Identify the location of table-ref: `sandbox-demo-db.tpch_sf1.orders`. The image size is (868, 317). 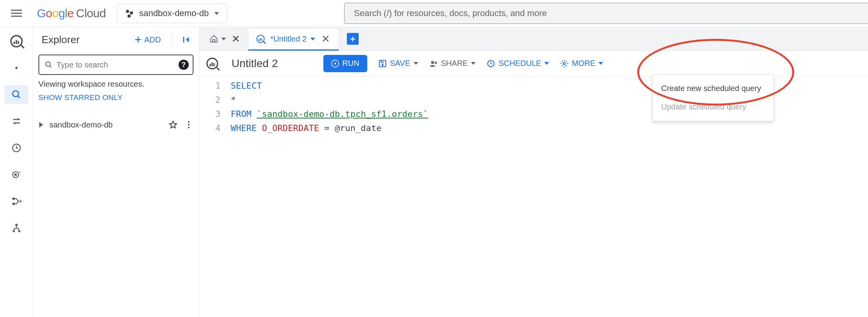
(342, 114).